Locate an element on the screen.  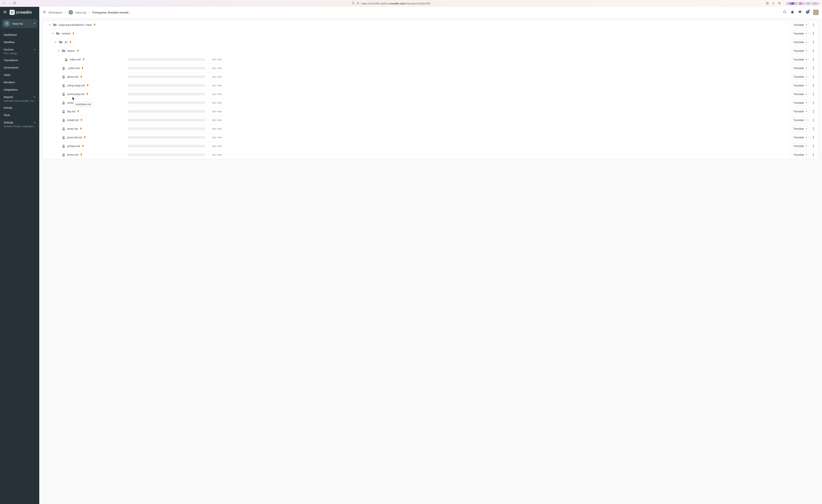
breadcrumb-workspace: Workspace is located at coordinates (55, 13).